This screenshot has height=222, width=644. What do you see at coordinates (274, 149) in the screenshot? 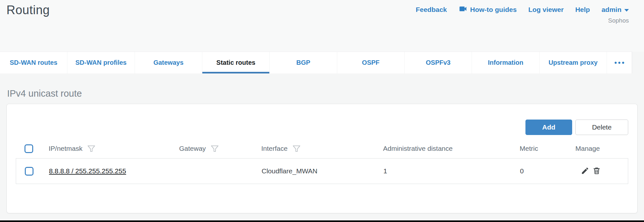
I see `column-interface: Interface` at bounding box center [274, 149].